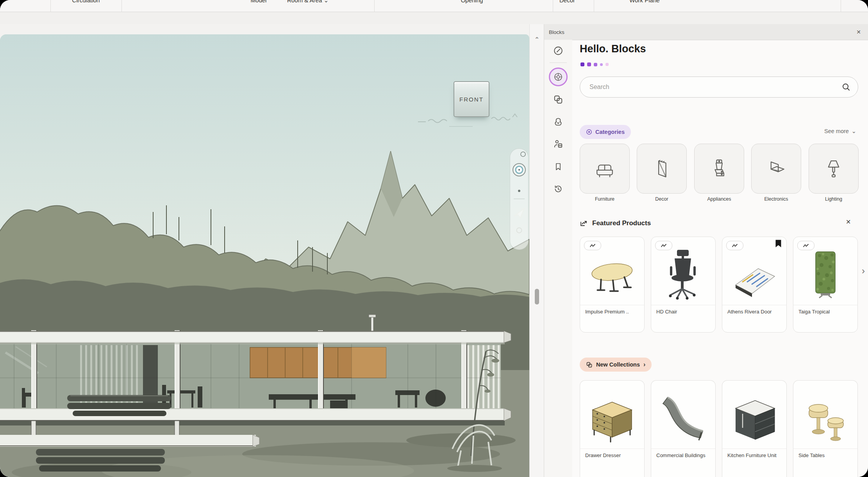  Describe the element at coordinates (472, 2) in the screenshot. I see `tab-opening: Opening` at that location.